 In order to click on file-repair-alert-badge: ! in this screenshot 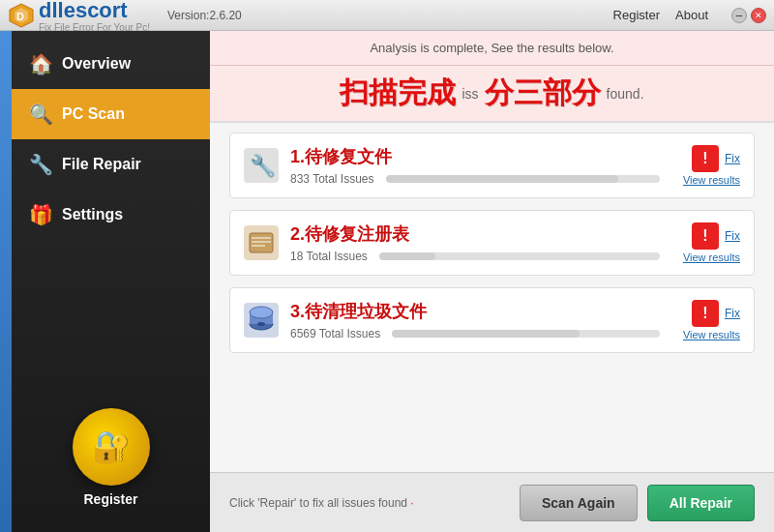, I will do `click(705, 159)`.